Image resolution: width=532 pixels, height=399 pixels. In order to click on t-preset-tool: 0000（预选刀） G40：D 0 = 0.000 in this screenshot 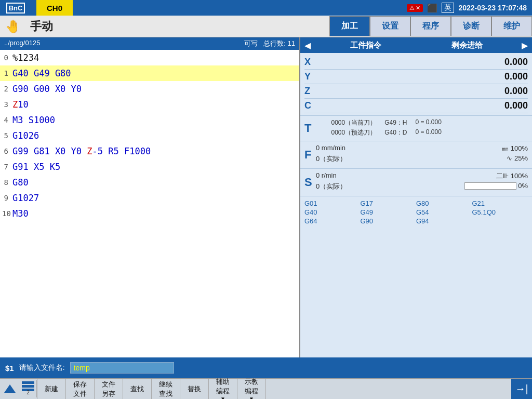, I will do `click(386, 133)`.